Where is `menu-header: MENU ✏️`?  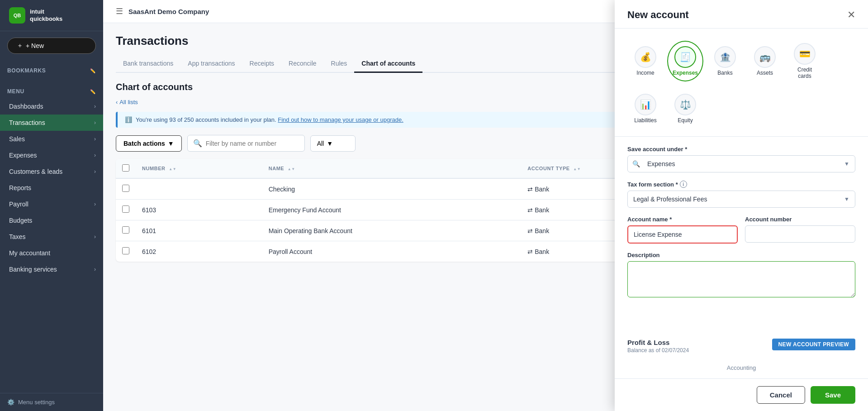 menu-header: MENU ✏️ is located at coordinates (52, 91).